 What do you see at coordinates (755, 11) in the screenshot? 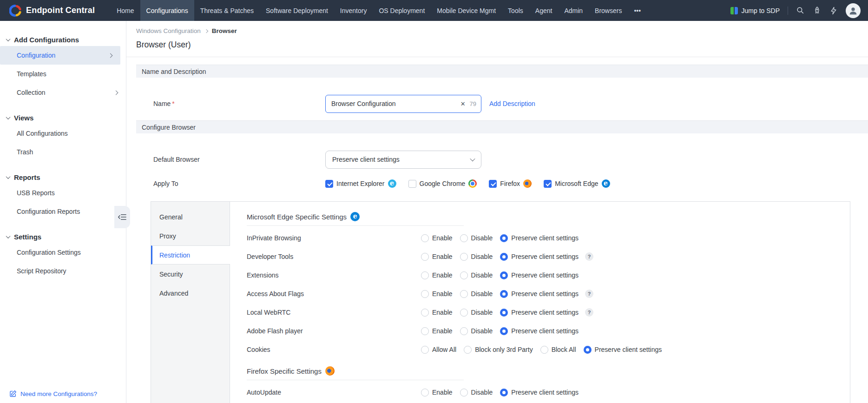
I see `jump-to-sdp-button: Jump to SDP` at bounding box center [755, 11].